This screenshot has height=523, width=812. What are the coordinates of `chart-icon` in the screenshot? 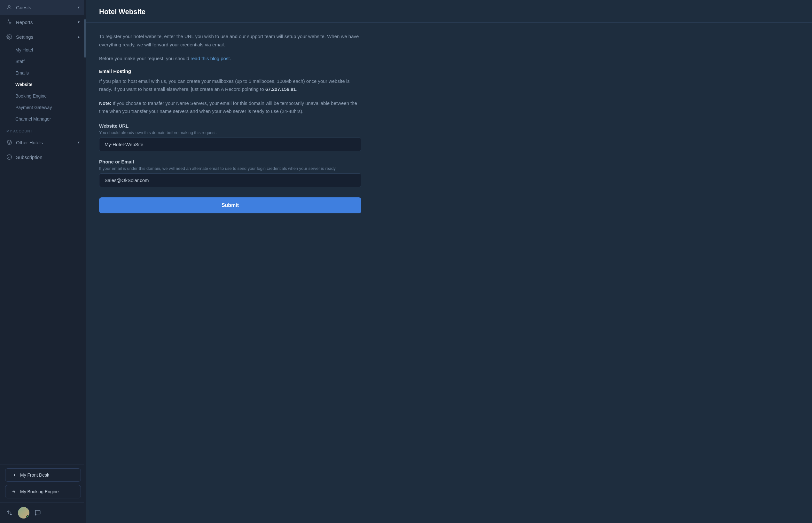 It's located at (10, 22).